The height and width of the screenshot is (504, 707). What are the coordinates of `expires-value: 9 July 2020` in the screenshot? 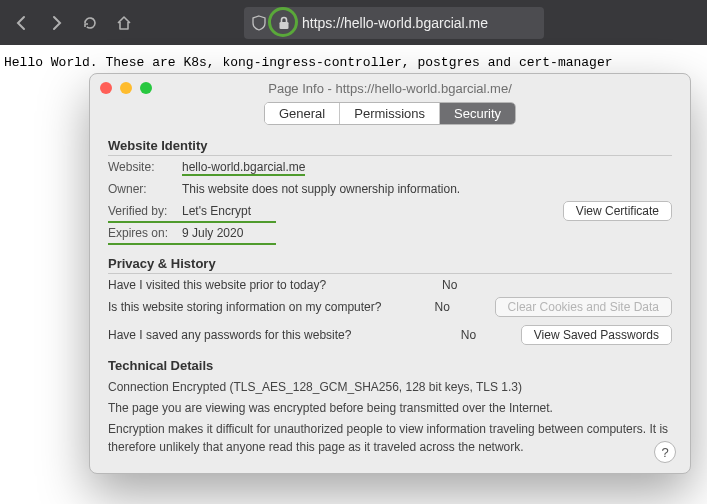 It's located at (427, 233).